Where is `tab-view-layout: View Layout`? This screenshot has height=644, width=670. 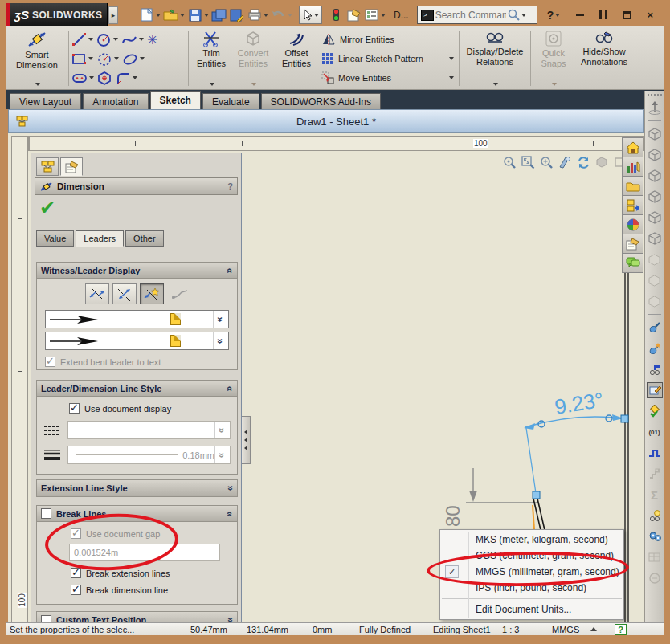
tab-view-layout: View Layout is located at coordinates (45, 101).